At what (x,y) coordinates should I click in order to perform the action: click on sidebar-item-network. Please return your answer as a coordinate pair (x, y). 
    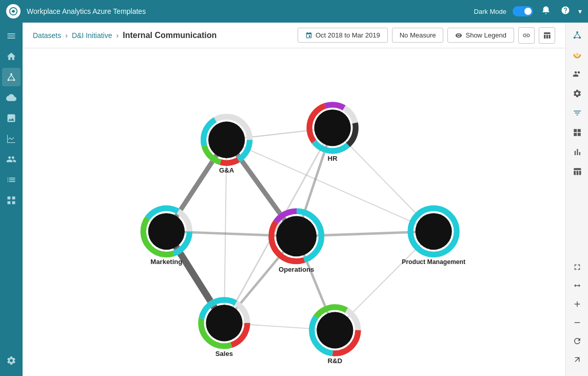
    Looking at the image, I should click on (11, 77).